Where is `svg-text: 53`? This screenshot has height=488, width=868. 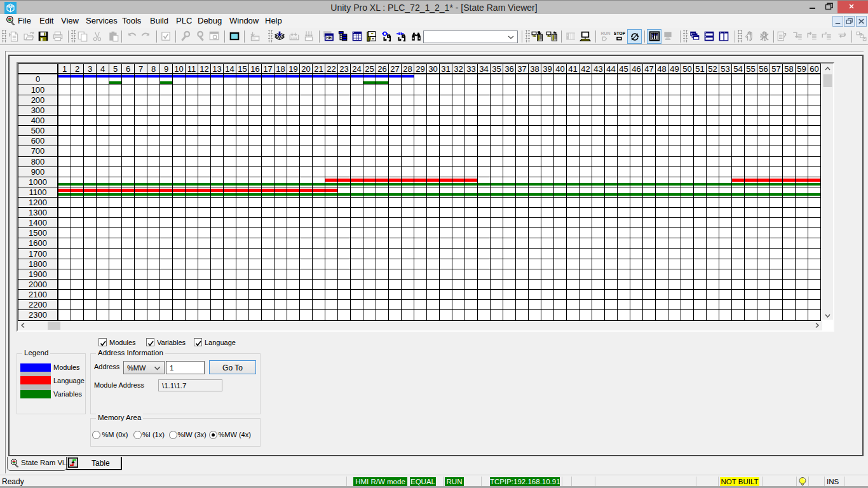
svg-text: 53 is located at coordinates (725, 69).